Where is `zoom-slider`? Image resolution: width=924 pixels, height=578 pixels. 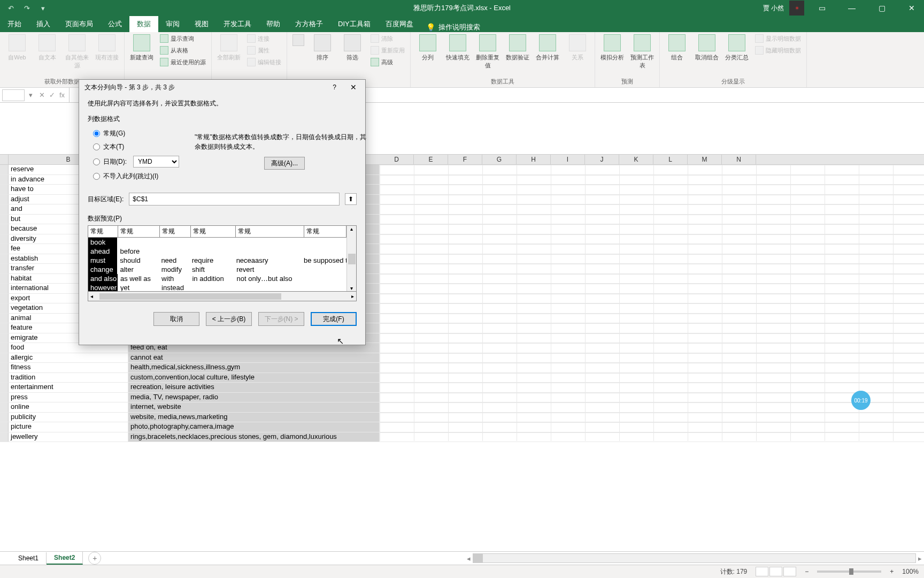
zoom-slider is located at coordinates (849, 572).